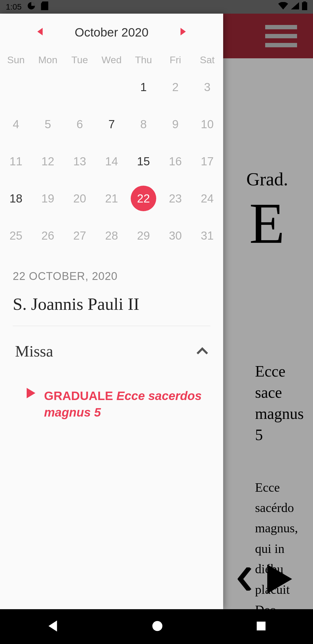 This screenshot has height=644, width=313. What do you see at coordinates (45, 7) in the screenshot?
I see `sd-card-icon` at bounding box center [45, 7].